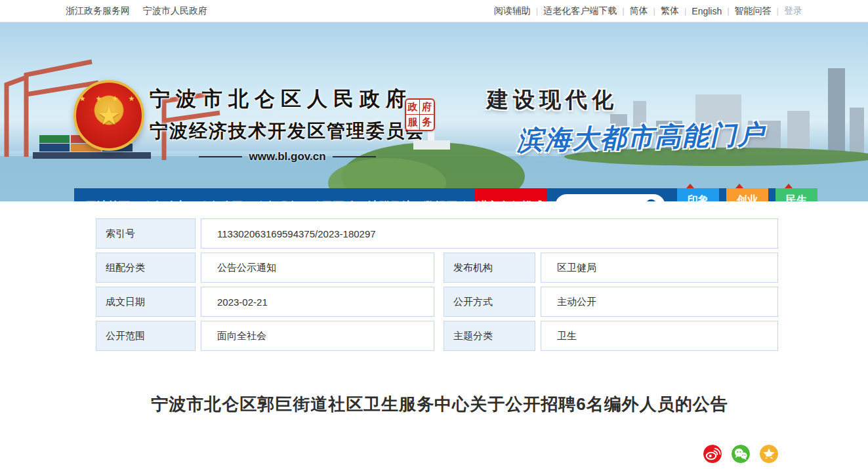  What do you see at coordinates (220, 201) in the screenshot?
I see `nav-gov-disclosure: 政务公开` at bounding box center [220, 201].